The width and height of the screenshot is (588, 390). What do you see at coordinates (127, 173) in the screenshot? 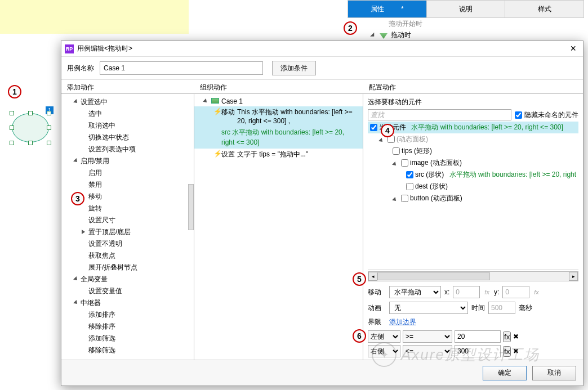
I see `action-enable: 启用` at bounding box center [127, 173].